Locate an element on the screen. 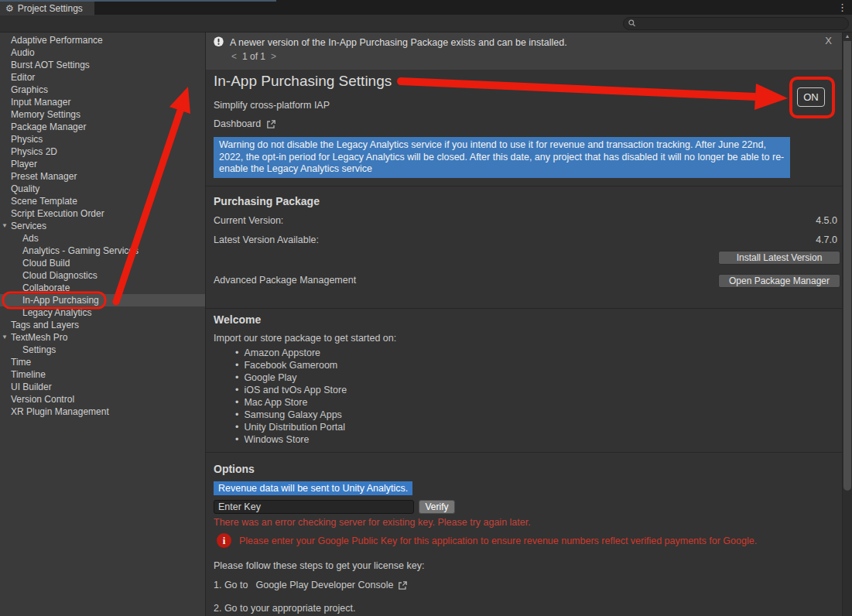 The height and width of the screenshot is (616, 852). sidebar-item: Script Execution Order is located at coordinates (102, 214).